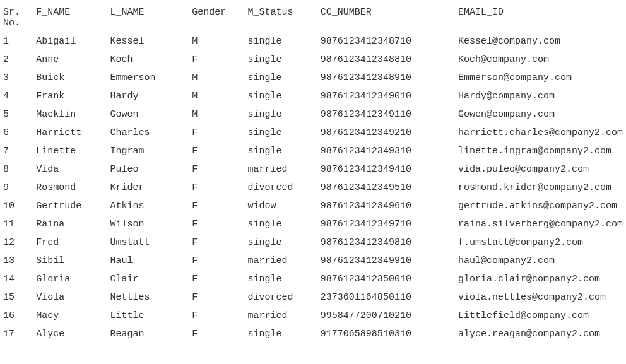 This screenshot has height=364, width=626. What do you see at coordinates (313, 151) in the screenshot?
I see `table-row: 7LinetteIngramFsingle9876123412349310lin…` at bounding box center [313, 151].